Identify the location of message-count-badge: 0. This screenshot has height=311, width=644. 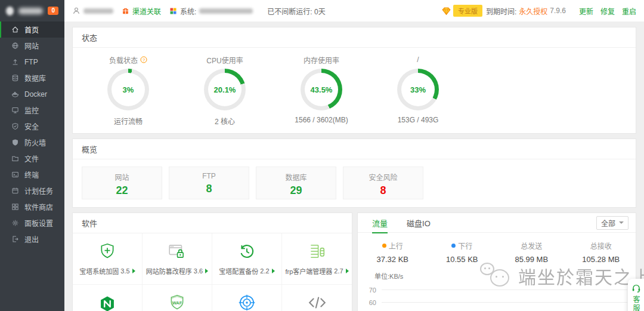
(53, 11).